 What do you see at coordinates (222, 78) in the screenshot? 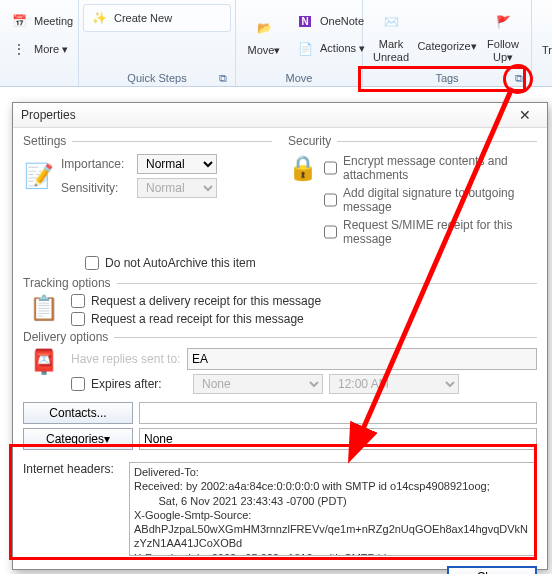
I see `quicksteps-launcher-icon: ⧉` at bounding box center [222, 78].